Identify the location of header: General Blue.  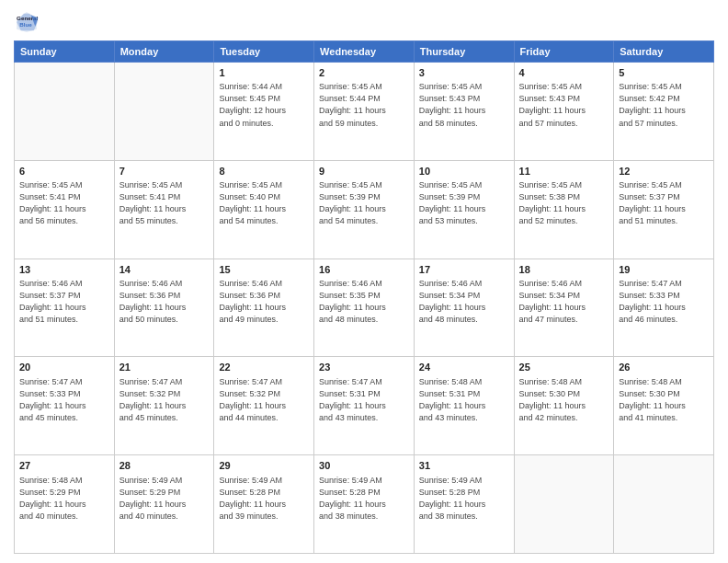
(364, 22).